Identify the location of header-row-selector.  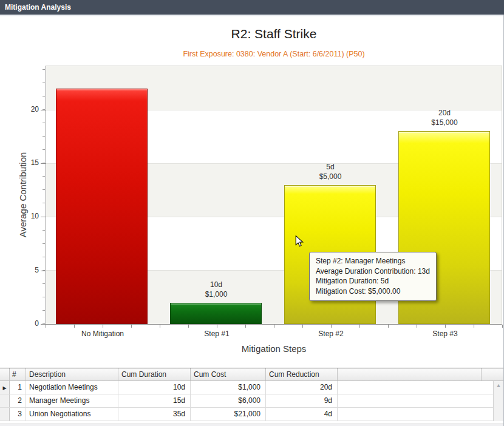
(5, 374).